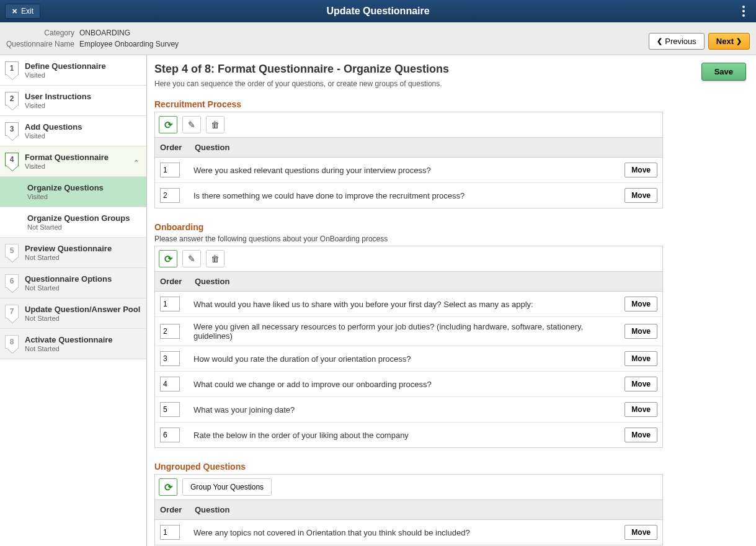  Describe the element at coordinates (12, 311) in the screenshot. I see `step-badge: 7` at that location.